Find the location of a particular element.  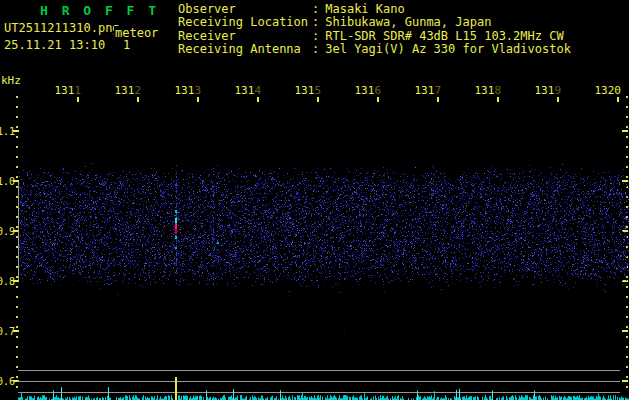

time-tick-label: 1314 is located at coordinates (246, 90).